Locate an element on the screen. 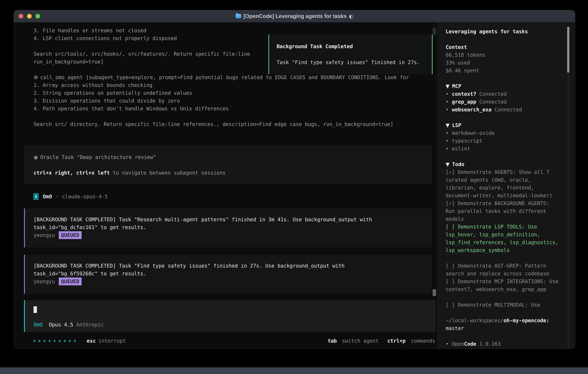 This screenshot has height=374, width=588. traffic-lights is located at coordinates (29, 16).